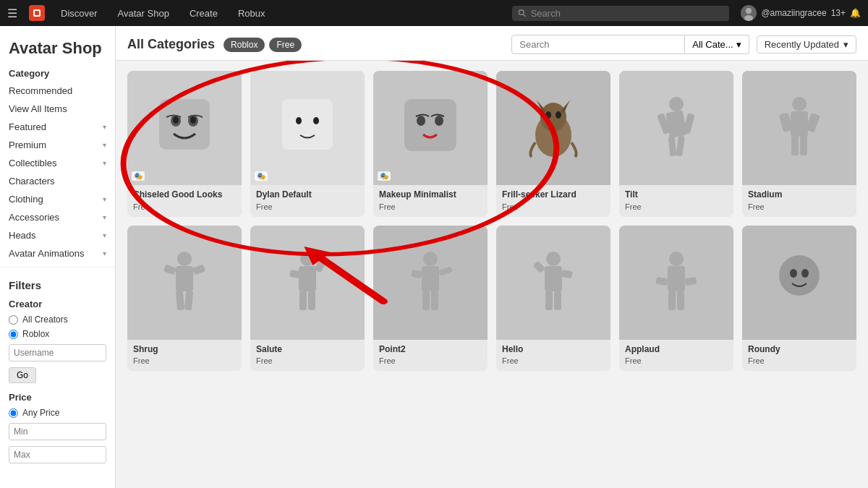  Describe the element at coordinates (184, 283) in the screenshot. I see `silhouette-shrug-icon` at that location.